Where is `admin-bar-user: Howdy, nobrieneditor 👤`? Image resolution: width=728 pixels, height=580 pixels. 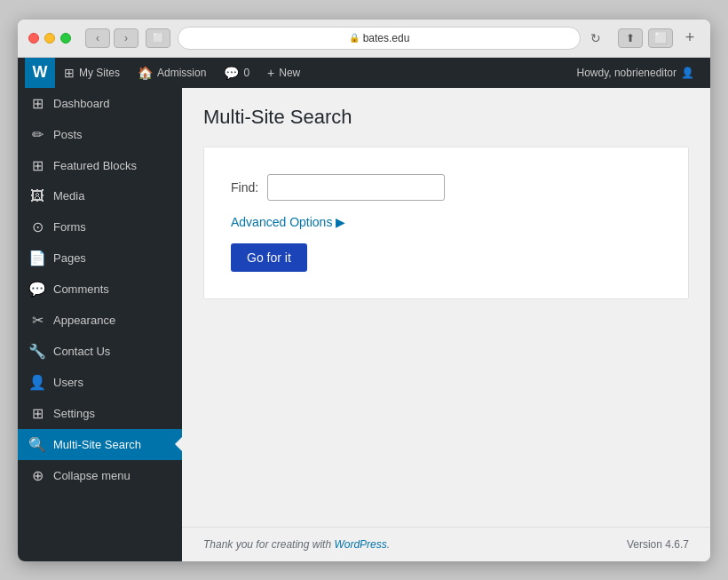
admin-bar-user: Howdy, nobrieneditor 👤 is located at coordinates (636, 73).